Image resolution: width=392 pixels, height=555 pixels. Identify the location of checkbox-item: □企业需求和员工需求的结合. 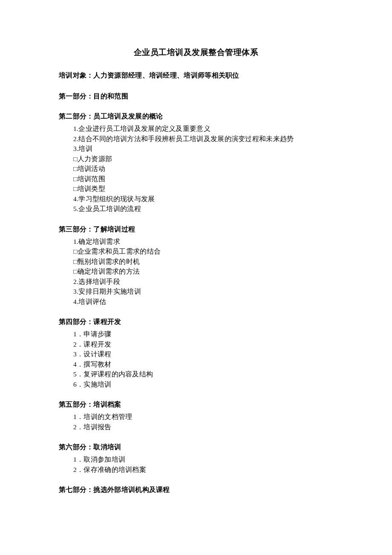
(203, 251).